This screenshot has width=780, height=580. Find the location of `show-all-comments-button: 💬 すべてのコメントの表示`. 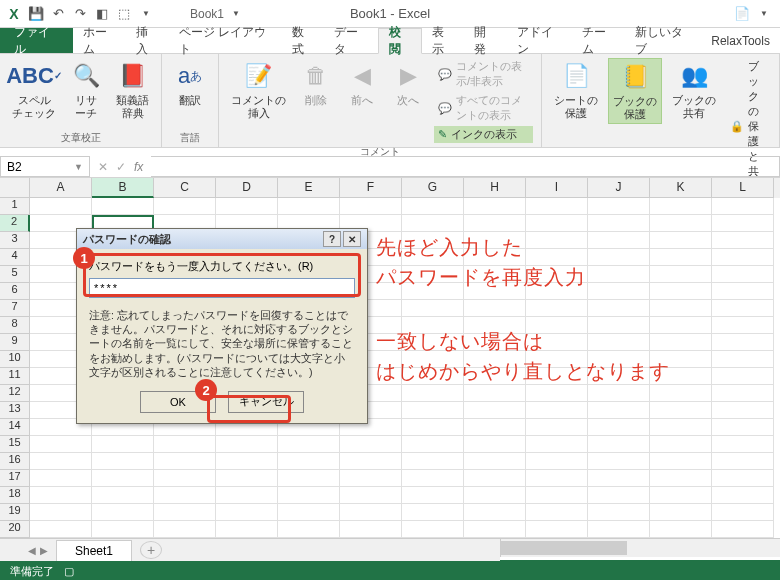

show-all-comments-button: 💬 すべてのコメントの表示 is located at coordinates (484, 108).